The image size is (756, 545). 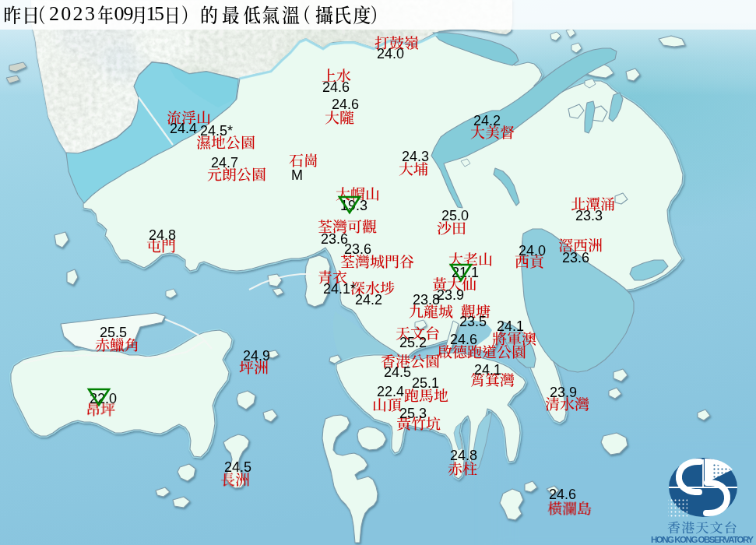 I want to click on svg-text: M, so click(x=297, y=175).